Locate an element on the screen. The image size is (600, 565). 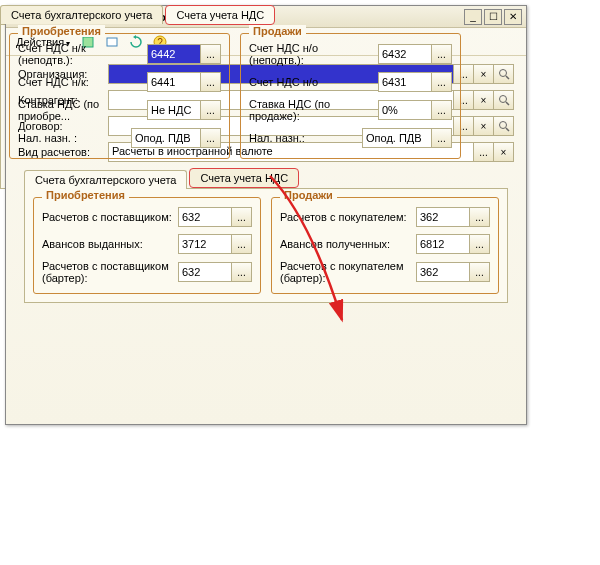
acq-nds-r4-label: Нал. назн. : is located at coordinates (74, 138).